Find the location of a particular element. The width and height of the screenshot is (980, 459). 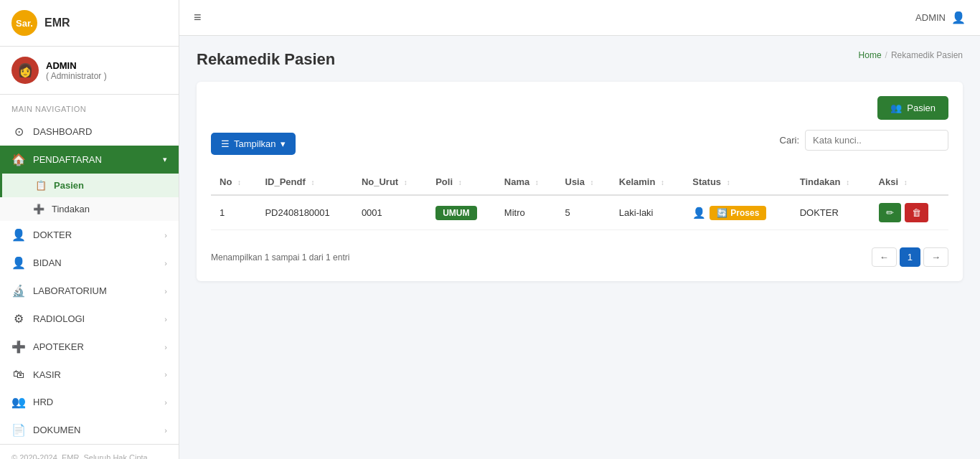

card-toolbar: ☰ Tampilkan ▾ Cari: is located at coordinates (580, 143).